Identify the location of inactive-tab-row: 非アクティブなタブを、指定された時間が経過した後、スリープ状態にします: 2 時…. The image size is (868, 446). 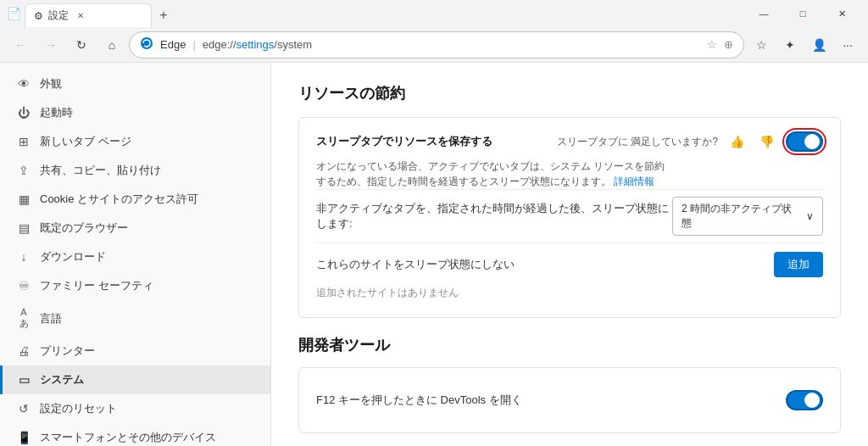
(570, 215).